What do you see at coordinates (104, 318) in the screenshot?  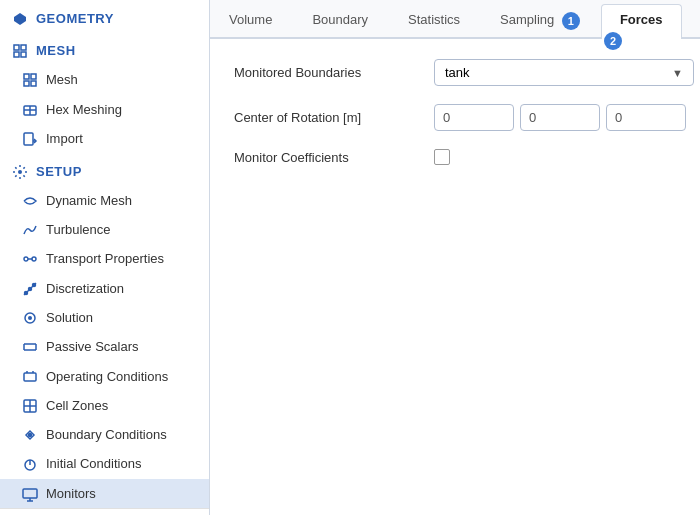 I see `sidebar-item-solution: Solution` at bounding box center [104, 318].